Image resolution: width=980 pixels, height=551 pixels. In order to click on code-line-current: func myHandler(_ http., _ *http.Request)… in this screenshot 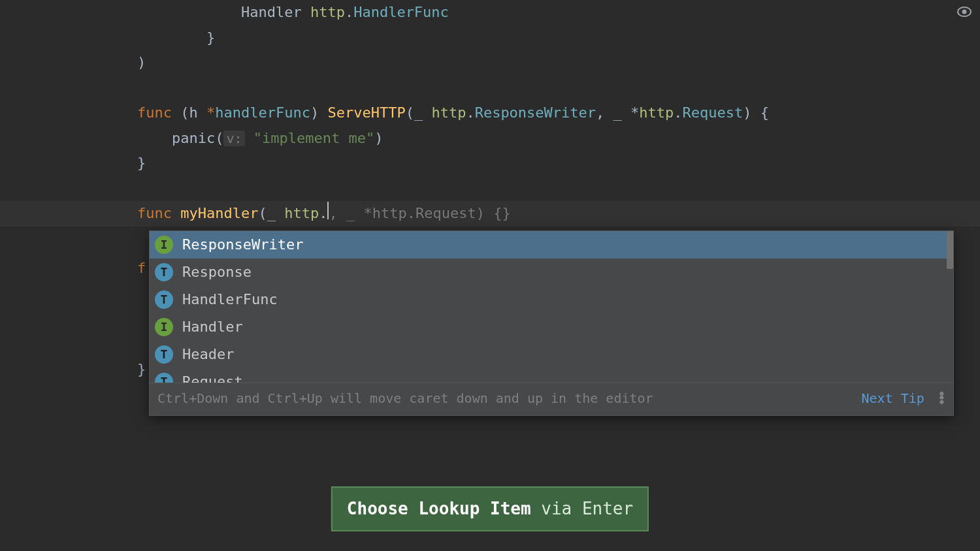, I will do `click(490, 214)`.